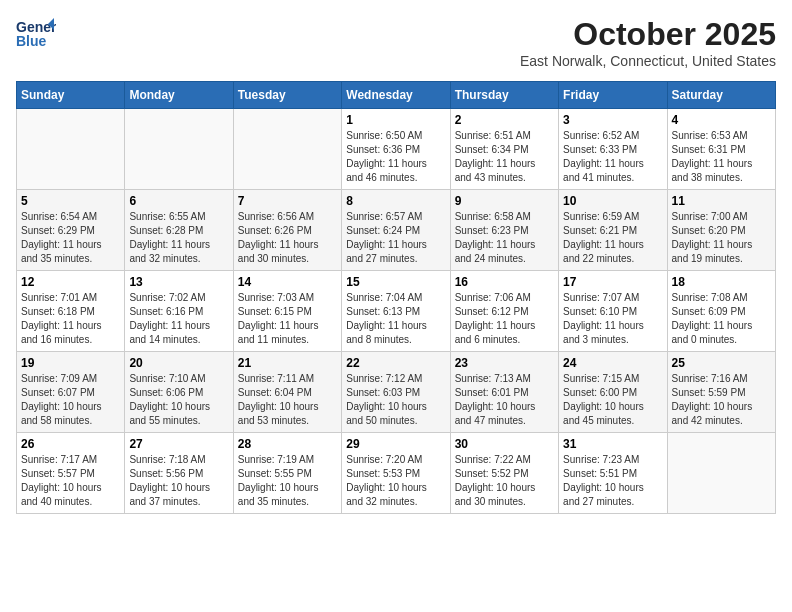 This screenshot has height=612, width=792. I want to click on day-number: 6, so click(178, 201).